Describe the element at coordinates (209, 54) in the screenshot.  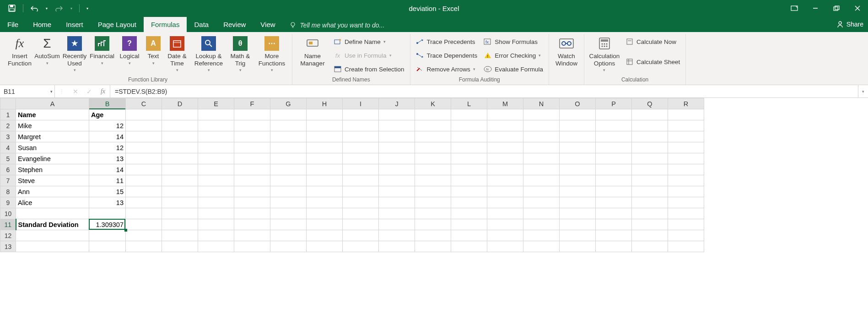
I see `lookup-reference-button: Lookup & Reference▾` at that location.